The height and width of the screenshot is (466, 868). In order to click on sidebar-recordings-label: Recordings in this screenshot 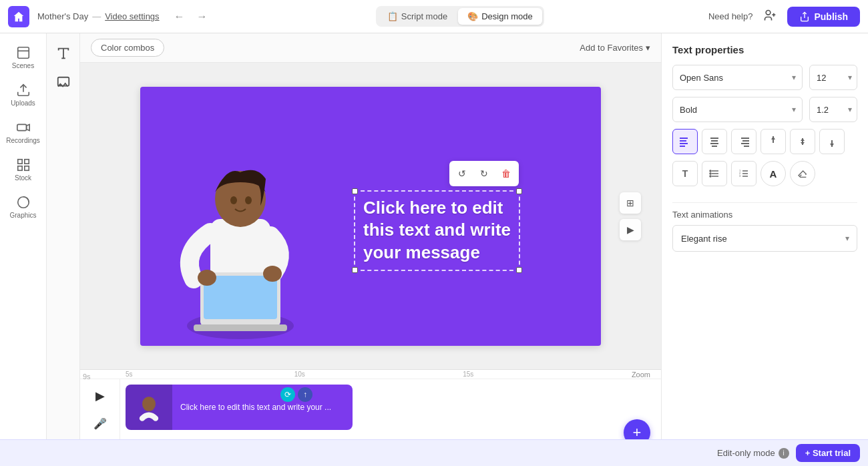, I will do `click(23, 140)`.